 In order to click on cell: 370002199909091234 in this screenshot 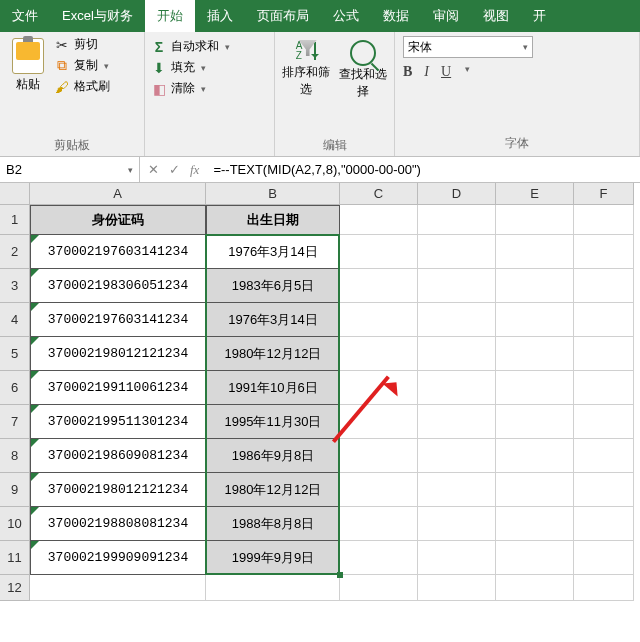, I will do `click(118, 558)`.